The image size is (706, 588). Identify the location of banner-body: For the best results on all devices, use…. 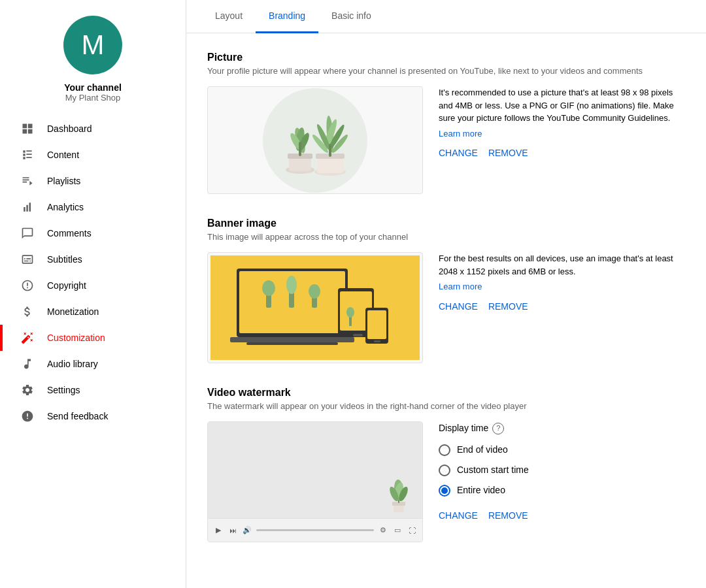
(446, 308).